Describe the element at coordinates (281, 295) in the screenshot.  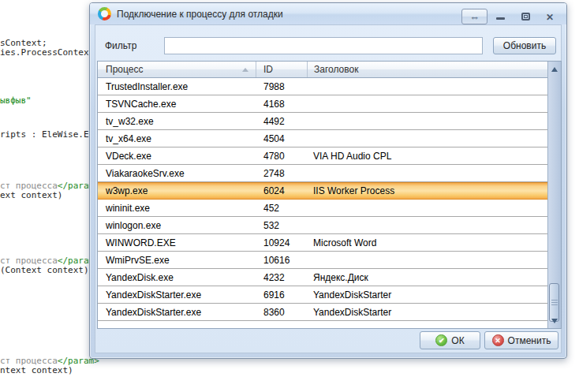
I see `cell-id: 6916` at that location.